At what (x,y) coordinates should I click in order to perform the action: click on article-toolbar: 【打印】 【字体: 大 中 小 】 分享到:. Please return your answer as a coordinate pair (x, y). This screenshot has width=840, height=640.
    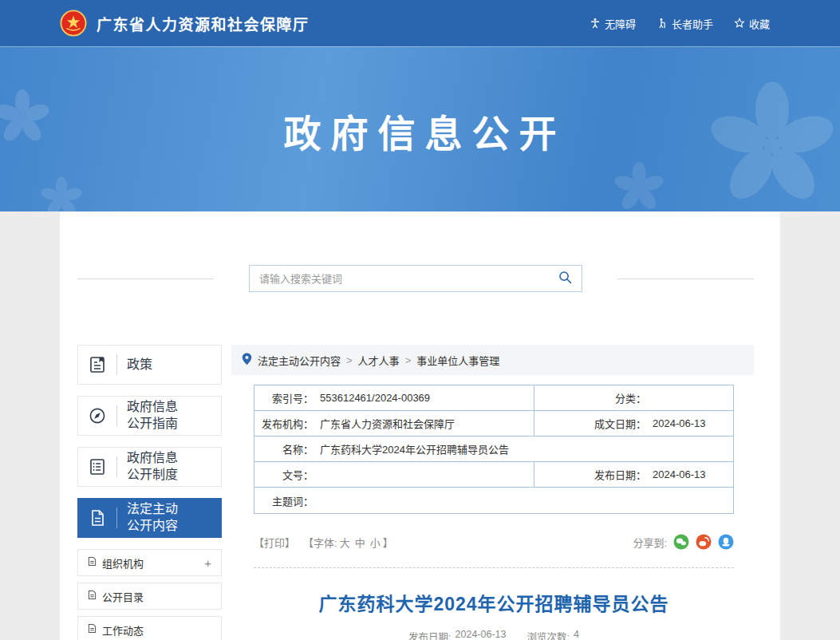
    Looking at the image, I should click on (494, 542).